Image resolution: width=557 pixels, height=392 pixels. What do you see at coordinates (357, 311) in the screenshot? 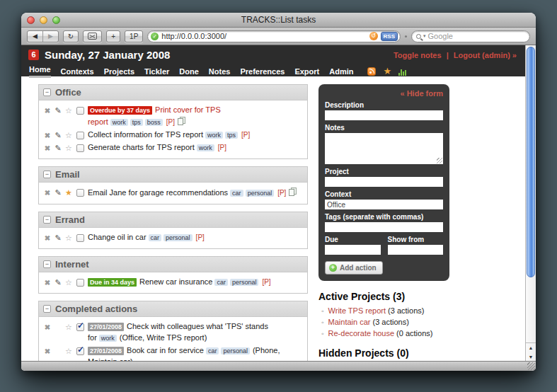
I see `project-name-link: Write TPS report` at bounding box center [357, 311].